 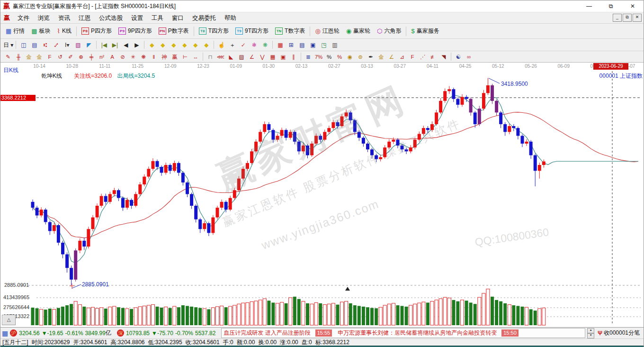 What do you see at coordinates (60, 57) in the screenshot?
I see `spiral-tool: ↺` at bounding box center [60, 57].